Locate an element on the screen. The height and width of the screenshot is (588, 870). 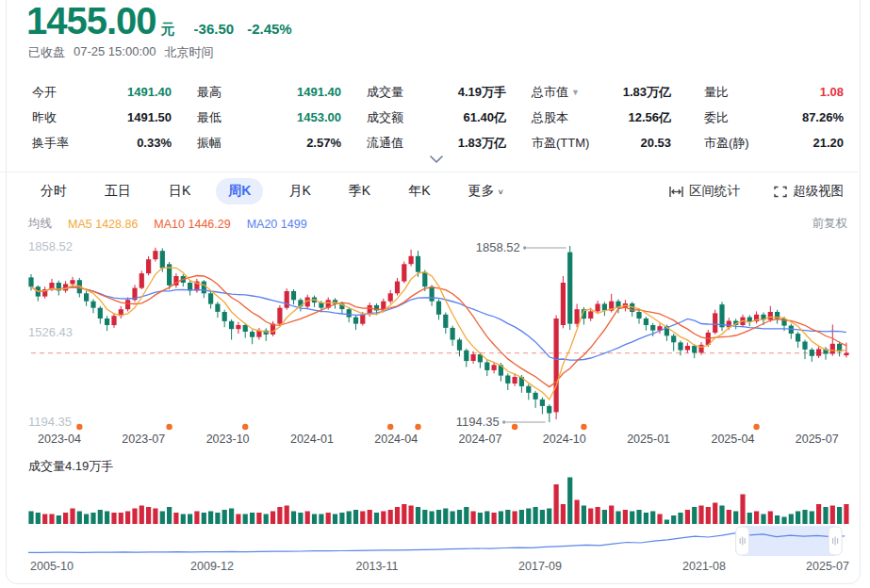
range-stats-label: 区间统计 is located at coordinates (714, 191).